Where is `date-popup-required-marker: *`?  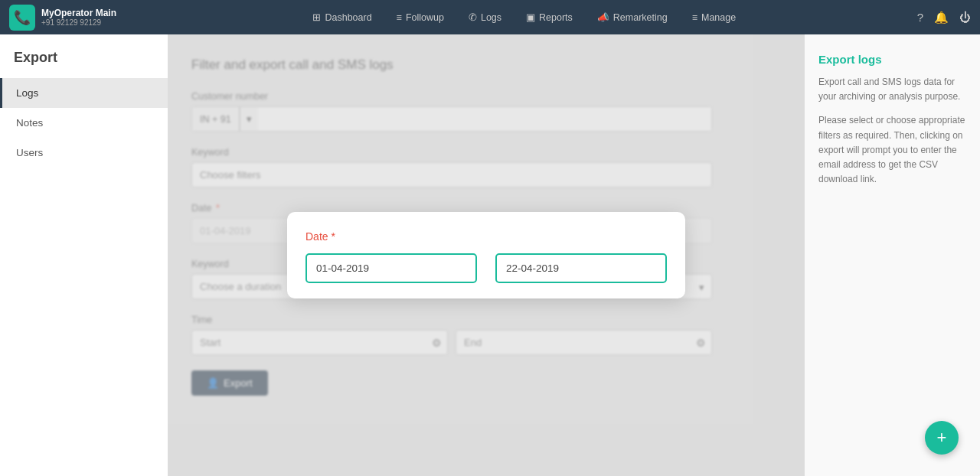
date-popup-required-marker: * is located at coordinates (332, 236).